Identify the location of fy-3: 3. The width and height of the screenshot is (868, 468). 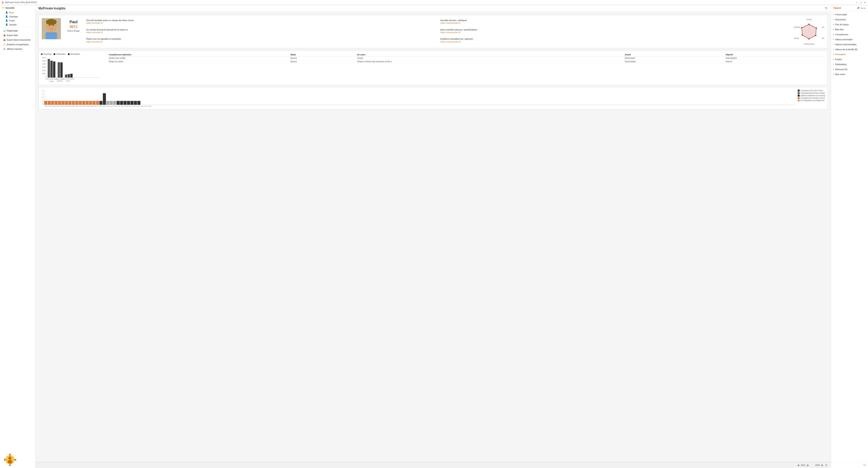
(42, 94).